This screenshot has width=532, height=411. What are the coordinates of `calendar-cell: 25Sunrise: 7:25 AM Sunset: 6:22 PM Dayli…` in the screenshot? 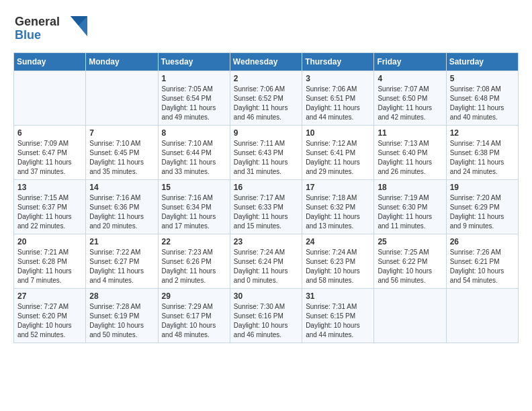 It's located at (410, 262).